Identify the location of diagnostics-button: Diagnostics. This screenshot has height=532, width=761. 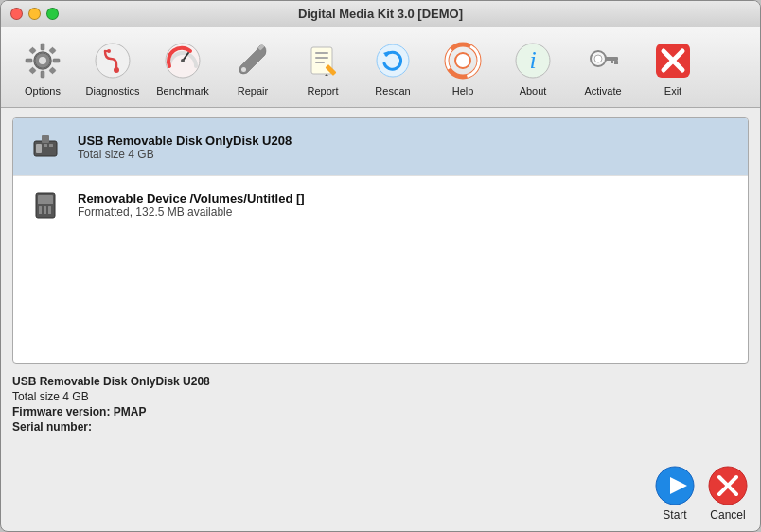
(113, 67).